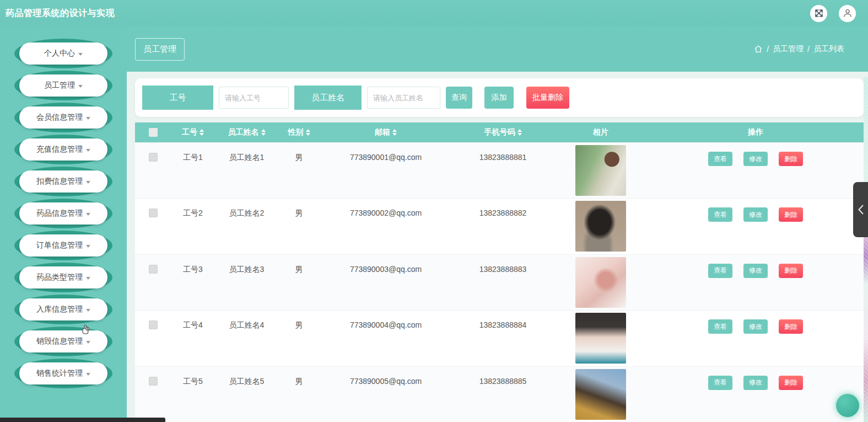 This screenshot has width=868, height=422. What do you see at coordinates (848, 13) in the screenshot?
I see `user-icon` at bounding box center [848, 13].